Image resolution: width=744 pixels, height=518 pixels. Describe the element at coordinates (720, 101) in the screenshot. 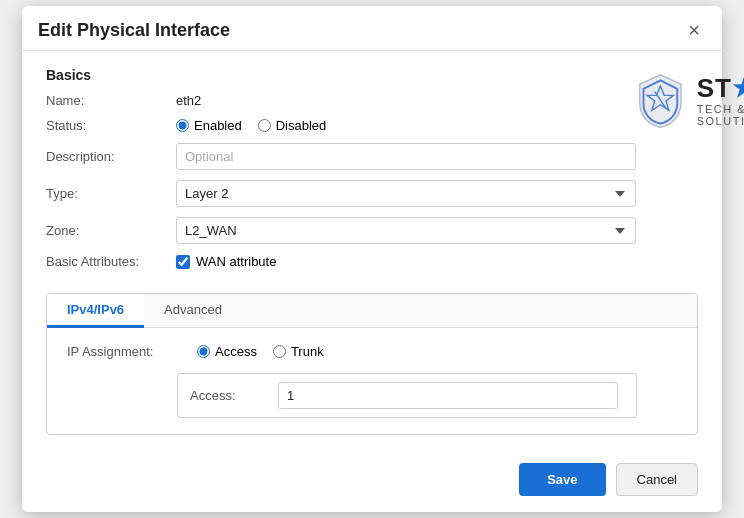

I see `logo-text: ST★RSEC TECH & IT SOLUTIONS` at that location.